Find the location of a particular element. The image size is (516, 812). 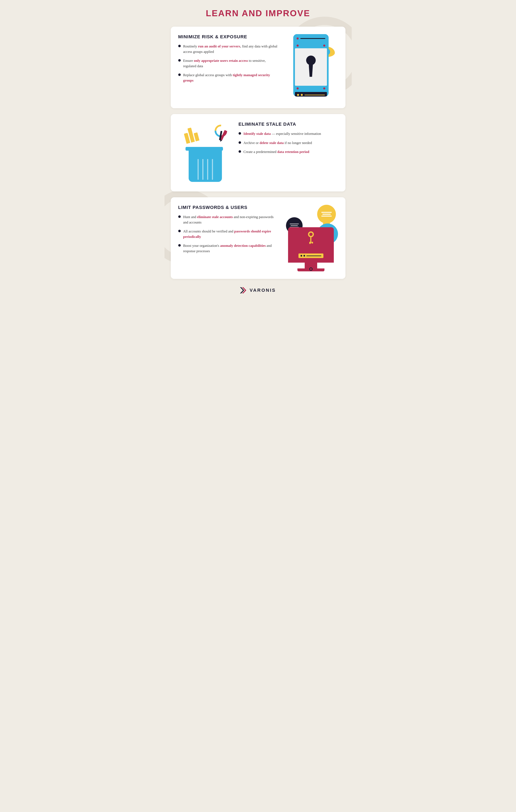

list-item: All accounts should be verified and pass… is located at coordinates (228, 234).